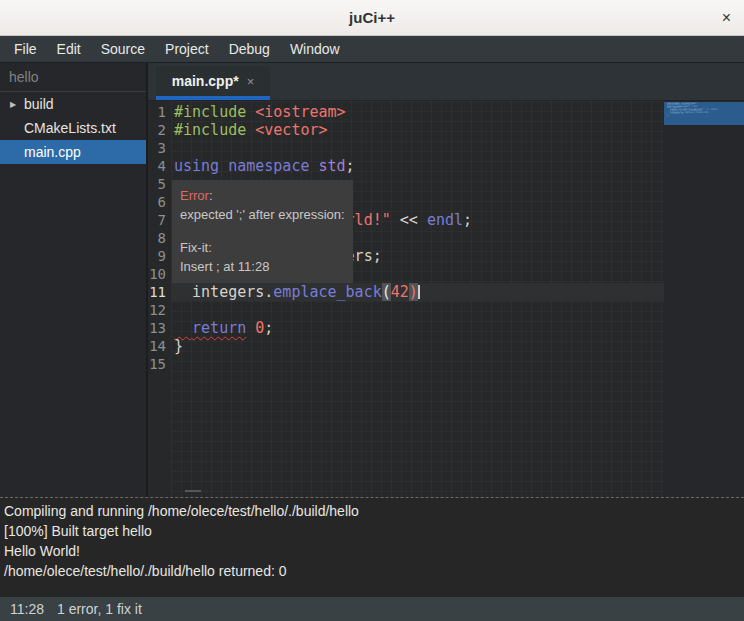 Image resolution: width=744 pixels, height=621 pixels. I want to click on tab-bar: main.cpp* ×, so click(446, 82).